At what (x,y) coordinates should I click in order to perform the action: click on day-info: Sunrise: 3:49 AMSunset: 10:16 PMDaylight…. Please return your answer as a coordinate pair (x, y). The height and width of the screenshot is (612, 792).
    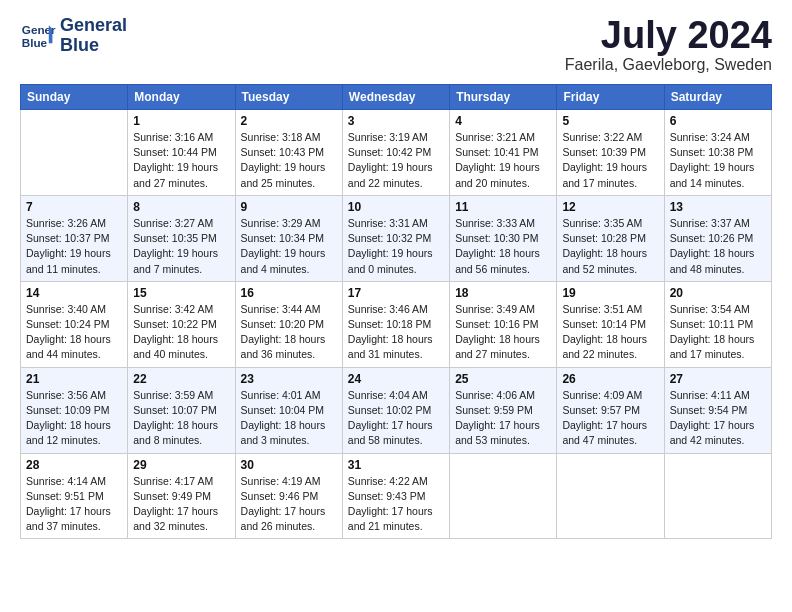
    Looking at the image, I should click on (503, 332).